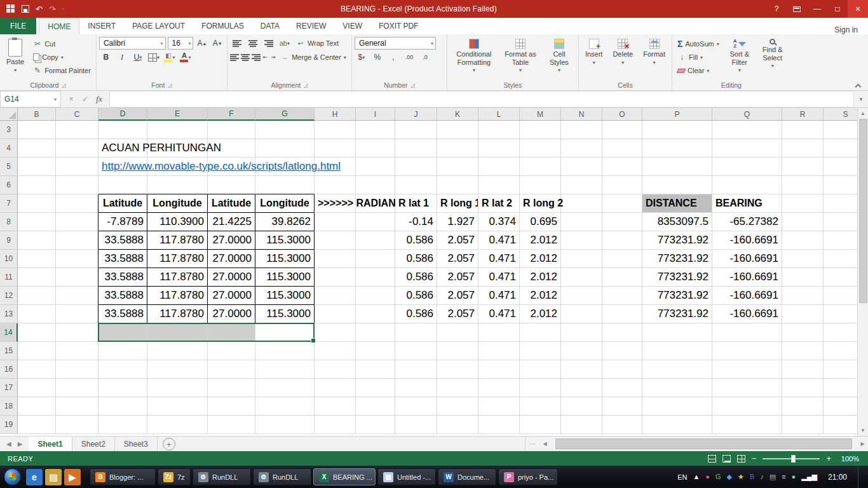 The height and width of the screenshot is (488, 868). Describe the element at coordinates (37, 296) in the screenshot. I see `cell-B12` at that location.